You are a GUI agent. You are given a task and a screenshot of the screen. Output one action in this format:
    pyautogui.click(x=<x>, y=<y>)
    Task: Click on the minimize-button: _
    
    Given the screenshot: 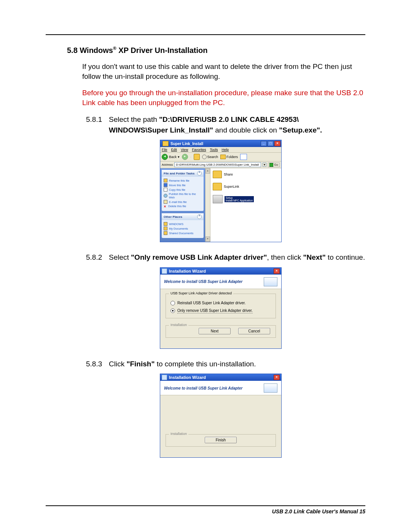 What is the action you would take?
    pyautogui.click(x=264, y=144)
    